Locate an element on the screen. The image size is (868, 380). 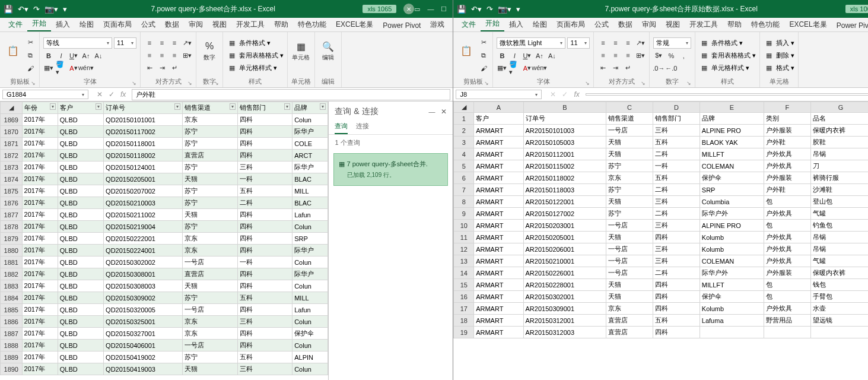
row-header: 15 is located at coordinates (464, 285).